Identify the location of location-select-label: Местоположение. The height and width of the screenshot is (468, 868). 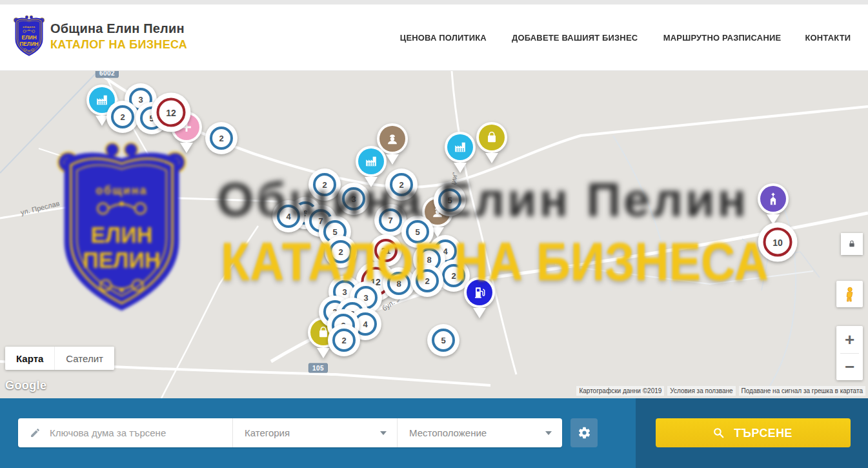
(448, 432).